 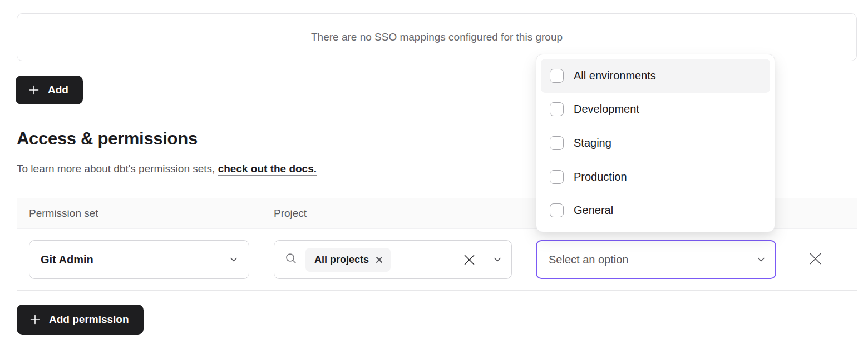 What do you see at coordinates (348, 260) in the screenshot?
I see `project-tag: All projects` at bounding box center [348, 260].